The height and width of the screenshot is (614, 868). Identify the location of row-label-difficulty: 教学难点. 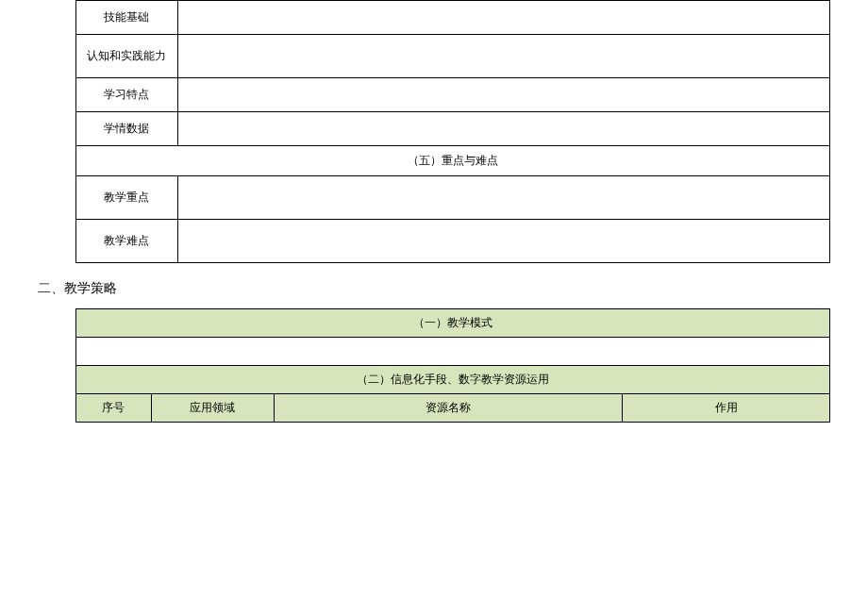
(127, 241).